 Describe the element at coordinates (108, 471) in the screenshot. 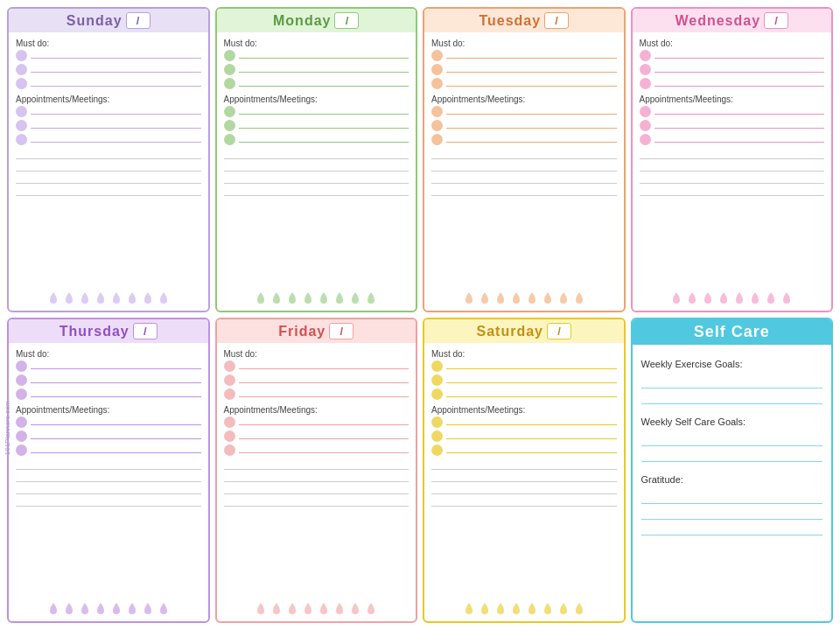

I see `day-card-thursday: Thursday / Must do: Appointments/Meeting…` at that location.